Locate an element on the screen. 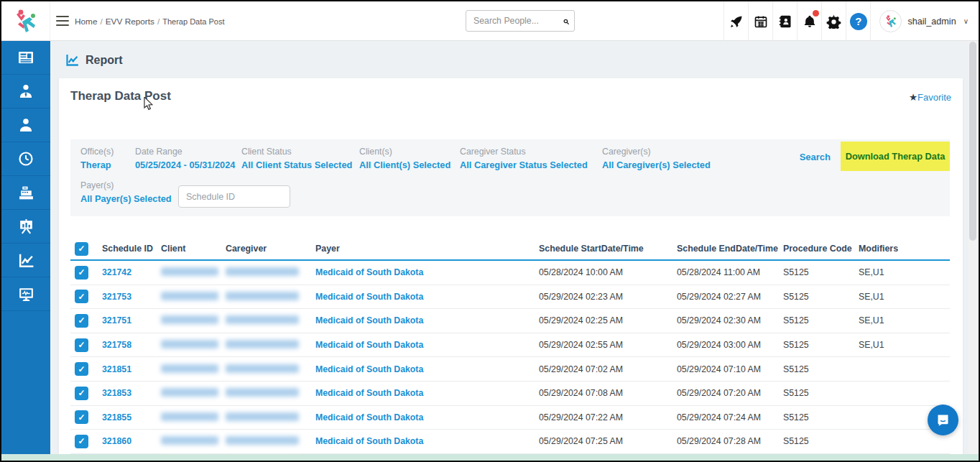 The image size is (980, 462). favorite-button: ★Favorite is located at coordinates (930, 97).